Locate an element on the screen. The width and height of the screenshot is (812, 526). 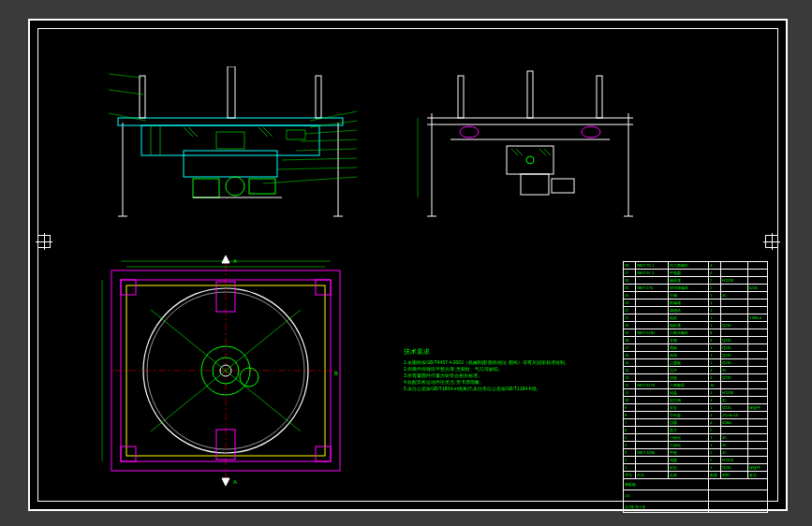
side-view-svg is located at coordinates (530, 151).